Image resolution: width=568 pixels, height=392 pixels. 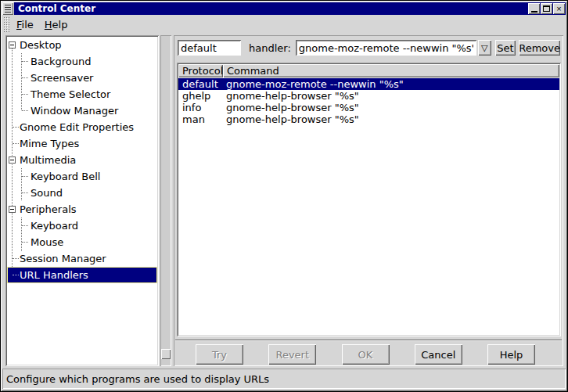 I want to click on button-separator, so click(x=368, y=340).